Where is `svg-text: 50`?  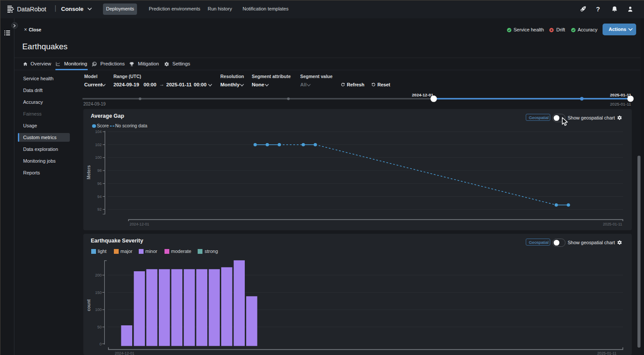 svg-text: 50 is located at coordinates (99, 327).